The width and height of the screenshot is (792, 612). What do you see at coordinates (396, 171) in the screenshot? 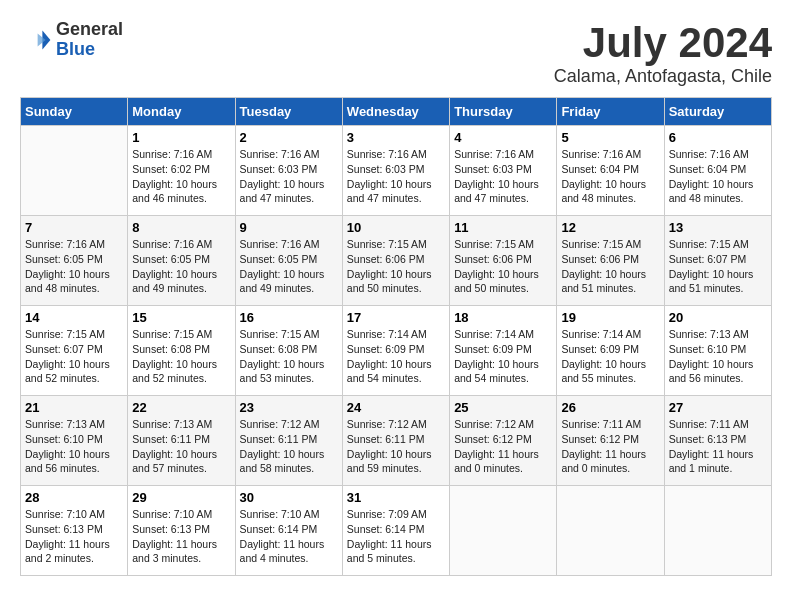
I see `day-cell: 3Sunrise: 7:16 AM Sunset: 6:03 PM Daylig…` at bounding box center [396, 171].